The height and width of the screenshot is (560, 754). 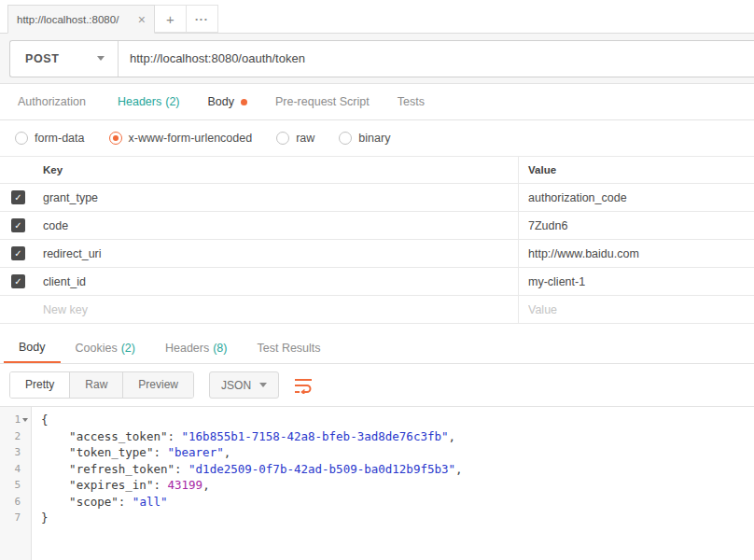 I want to click on code-line: 3 "token_type": "bearer",, so click(x=377, y=453).